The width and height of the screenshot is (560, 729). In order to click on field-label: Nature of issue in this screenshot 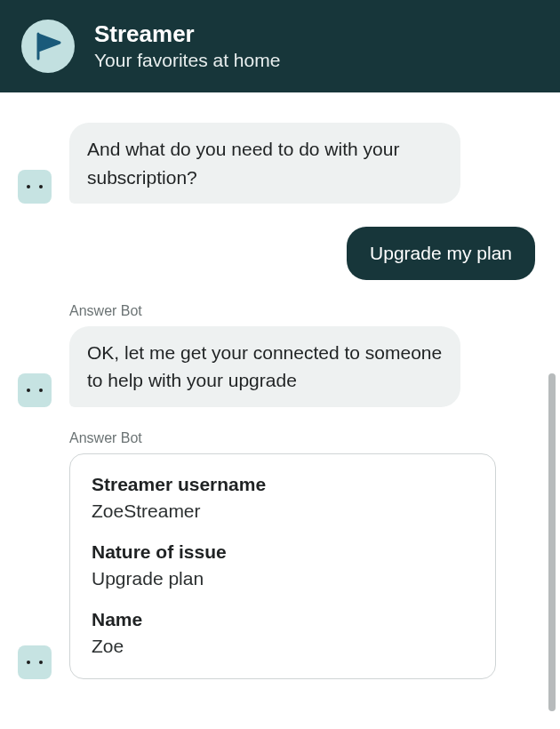, I will do `click(283, 552)`.